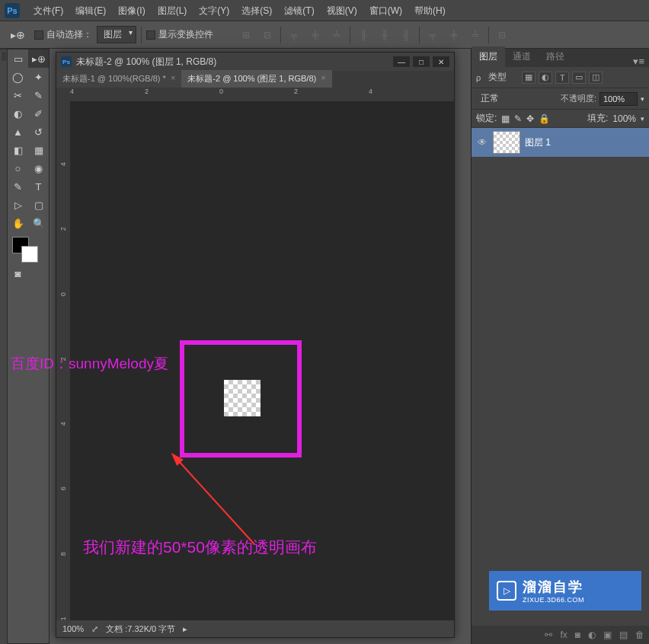  I want to click on brush-tool: ✐, so click(38, 113).